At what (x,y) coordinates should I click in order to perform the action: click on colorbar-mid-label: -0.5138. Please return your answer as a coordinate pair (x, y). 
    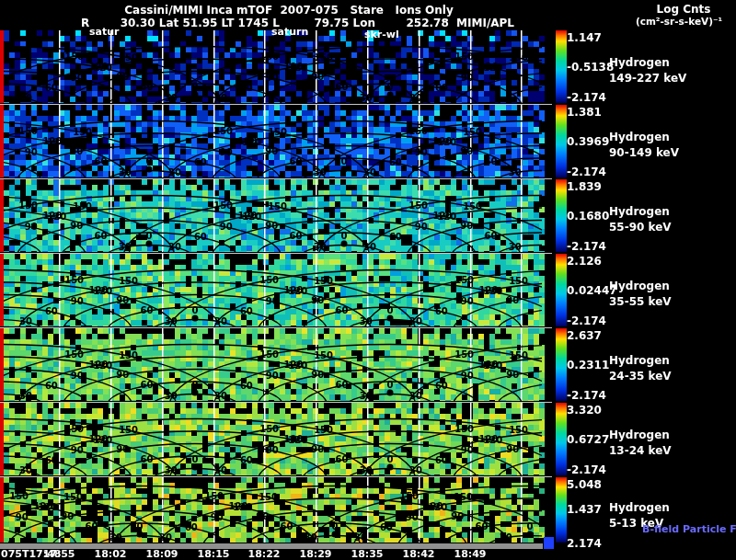
    Looking at the image, I should click on (591, 67).